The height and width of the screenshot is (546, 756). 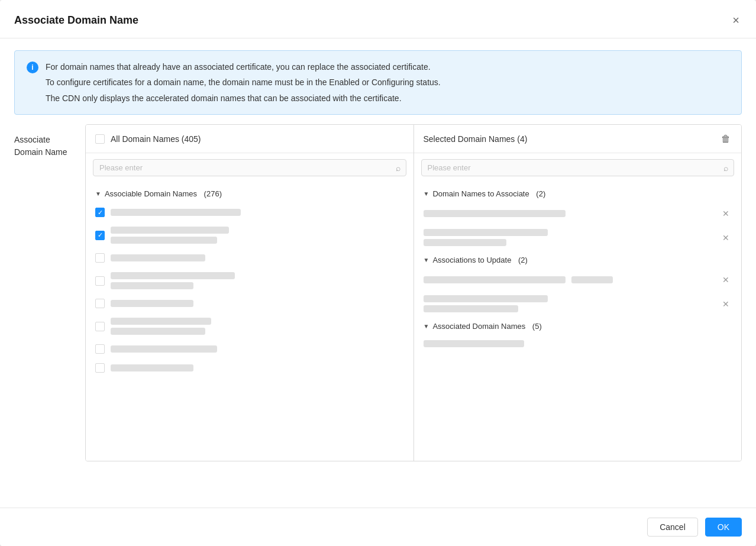 I want to click on all-checkbox, so click(x=100, y=139).